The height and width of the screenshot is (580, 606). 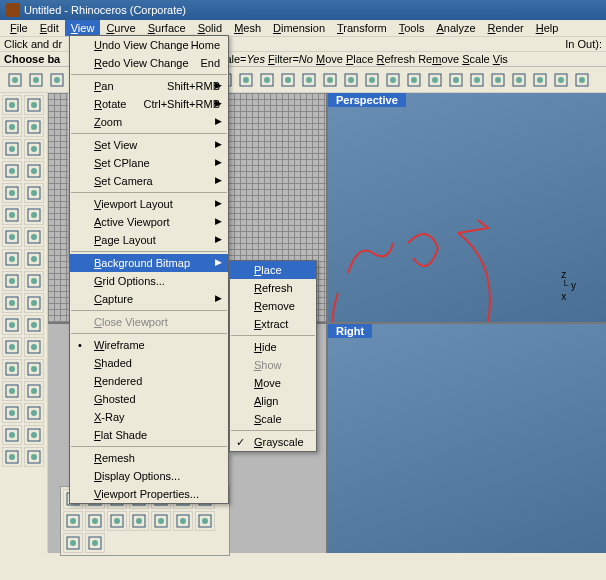 What do you see at coordinates (309, 80) in the screenshot?
I see `zoom-sel-icon` at bounding box center [309, 80].